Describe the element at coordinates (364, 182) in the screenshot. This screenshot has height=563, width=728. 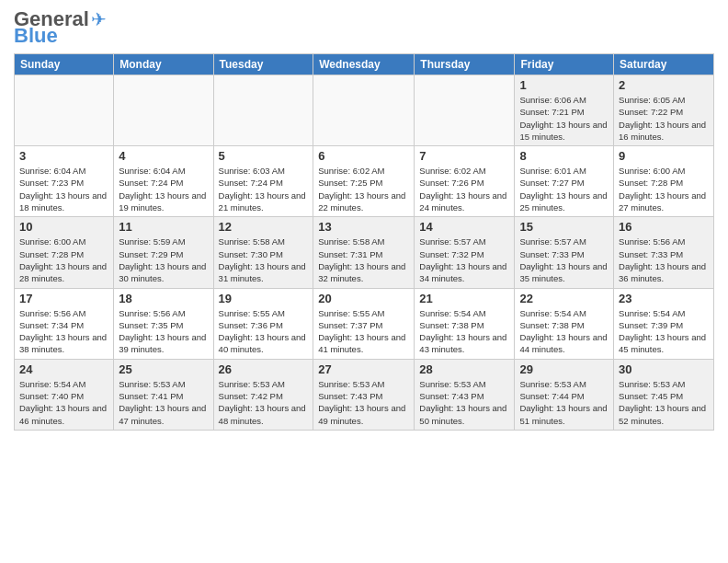
I see `calendar-cell: 6Sunrise: 6:02 AM Sunset: 7:25 PM Daylig…` at that location.